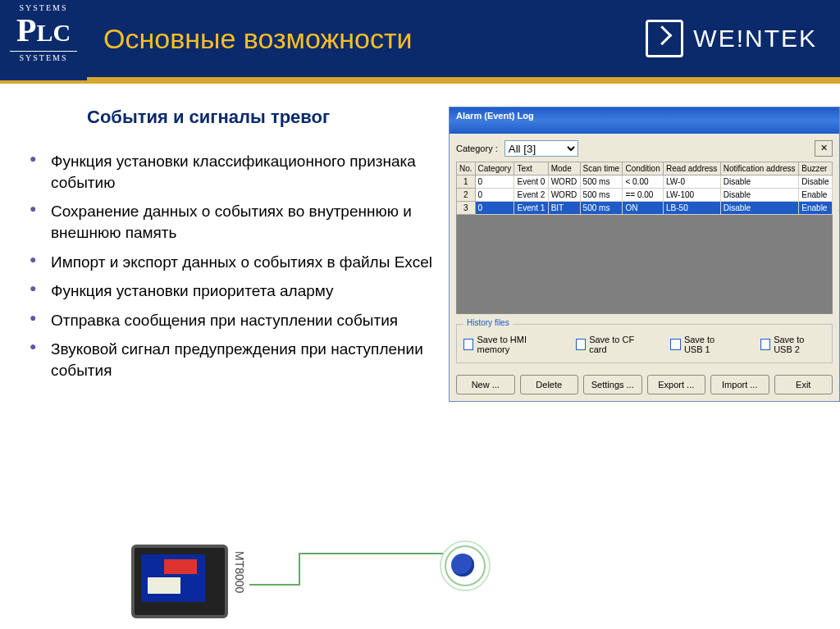 This screenshot has height=629, width=840. I want to click on delete-button: Delete, so click(550, 385).